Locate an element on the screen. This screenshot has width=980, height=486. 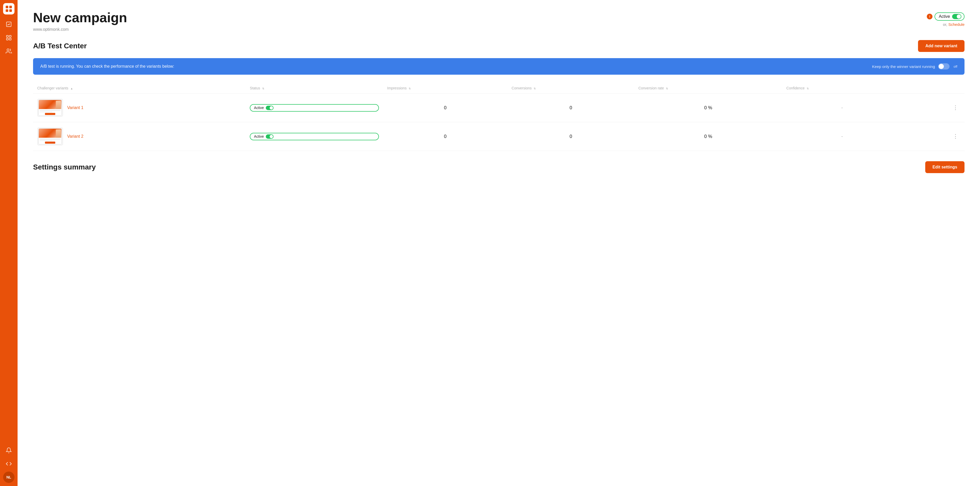
variant2-conversions-cell: 0 is located at coordinates (571, 136).